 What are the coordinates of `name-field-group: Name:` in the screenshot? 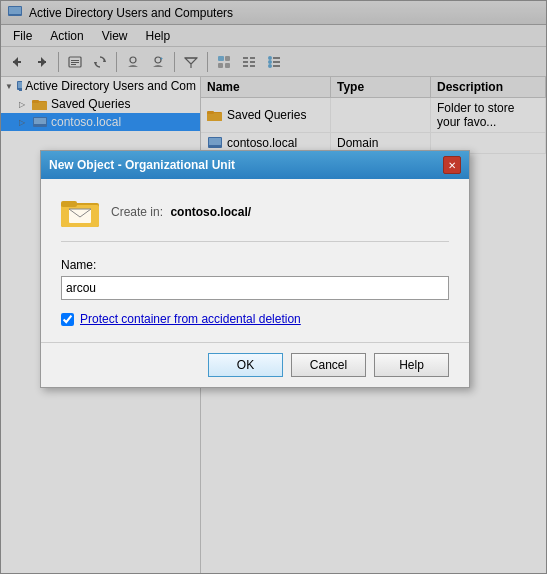 It's located at (255, 279).